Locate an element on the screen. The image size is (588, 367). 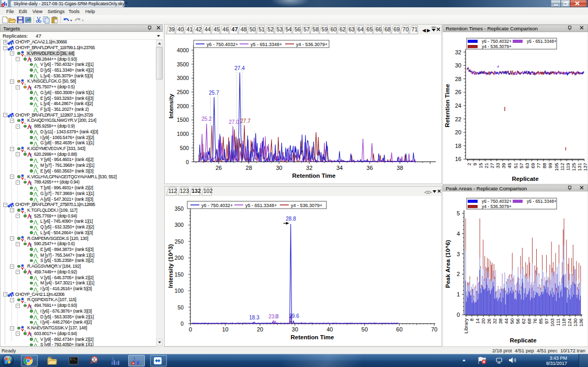
svg-text: 118 is located at coordinates (564, 322).